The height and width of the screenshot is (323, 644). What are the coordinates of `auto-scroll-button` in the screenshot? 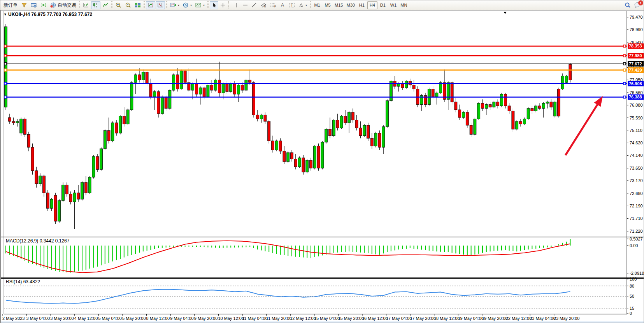 It's located at (151, 5).